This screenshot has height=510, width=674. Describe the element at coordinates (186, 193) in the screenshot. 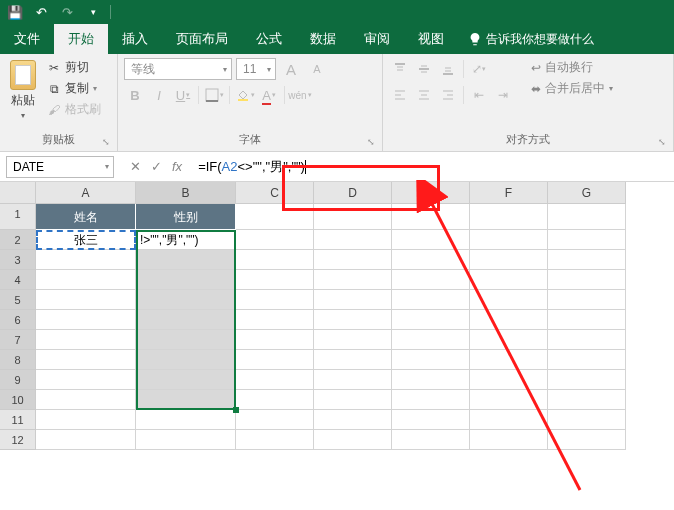

I see `col-header-B: B` at that location.